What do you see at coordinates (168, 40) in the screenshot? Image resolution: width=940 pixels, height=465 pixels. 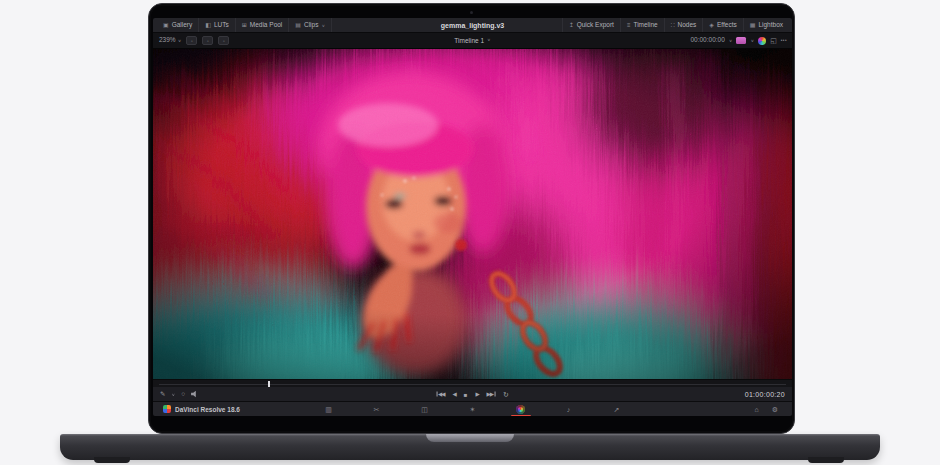 I see `viewer-zoom-value: 239%` at bounding box center [168, 40].